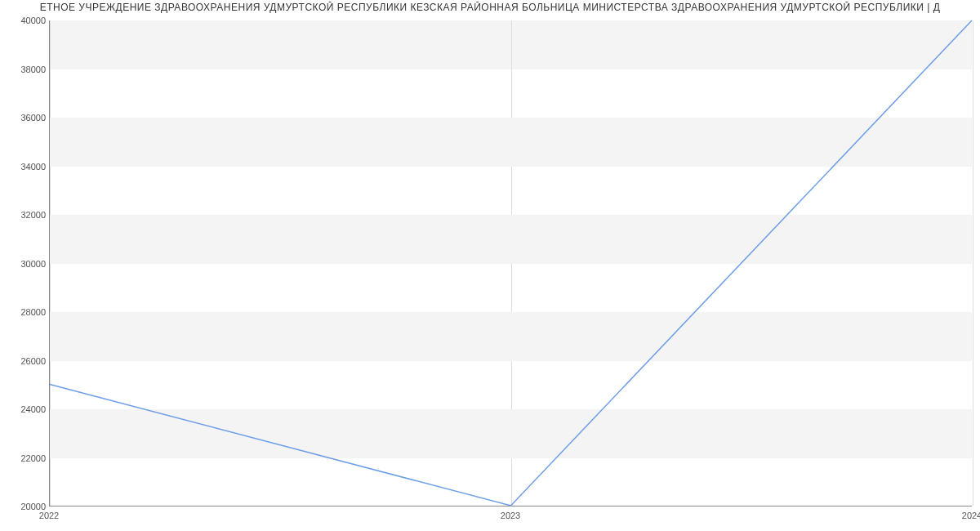  Describe the element at coordinates (973, 263) in the screenshot. I see `x-gridline` at that location.